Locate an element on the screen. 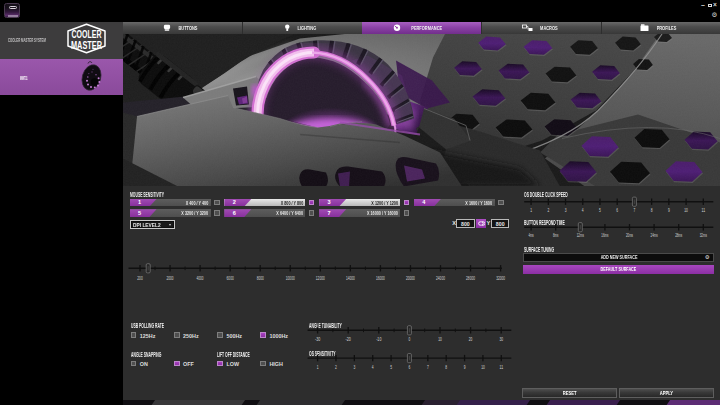 This screenshot has width=720, height=405. svg-text: 200 is located at coordinates (140, 278).